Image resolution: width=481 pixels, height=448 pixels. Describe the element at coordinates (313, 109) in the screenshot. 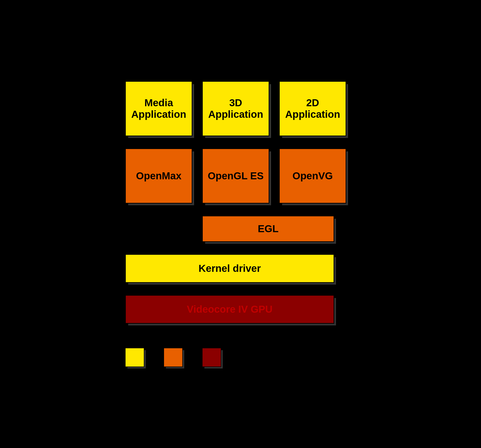

I see `2d-application-label: 2D Application` at that location.